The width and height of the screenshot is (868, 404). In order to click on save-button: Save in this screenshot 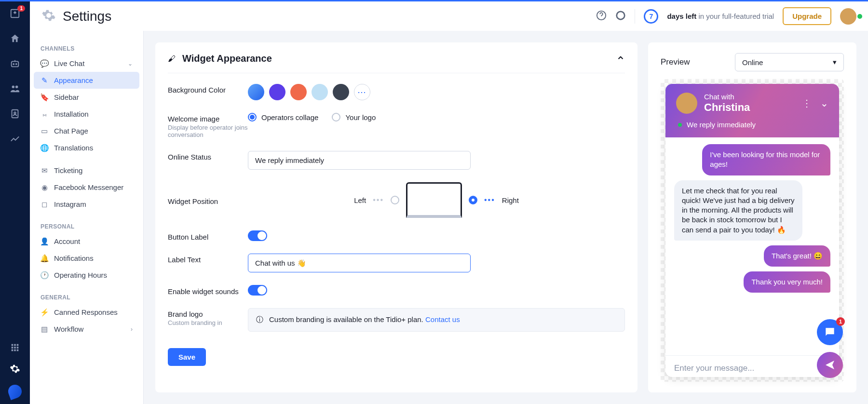, I will do `click(187, 357)`.